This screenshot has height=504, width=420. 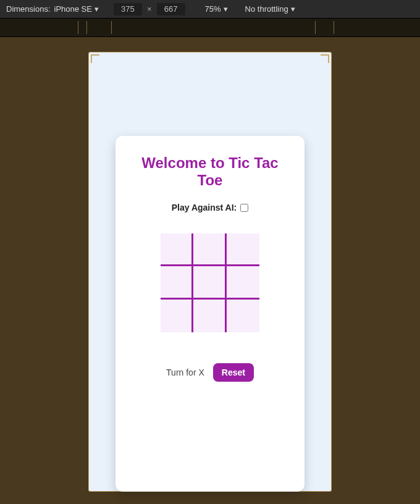 I want to click on ai-toggle-row: Play Against AI:, so click(x=210, y=208).